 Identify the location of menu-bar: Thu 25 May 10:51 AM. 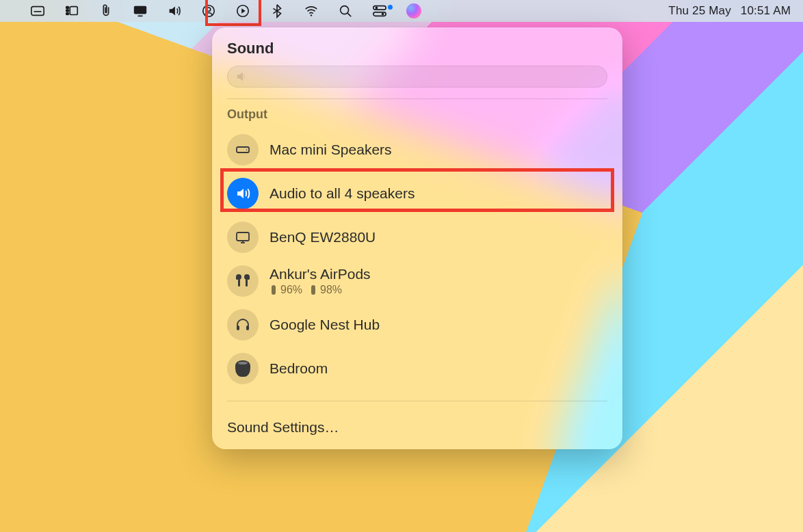
(402, 11).